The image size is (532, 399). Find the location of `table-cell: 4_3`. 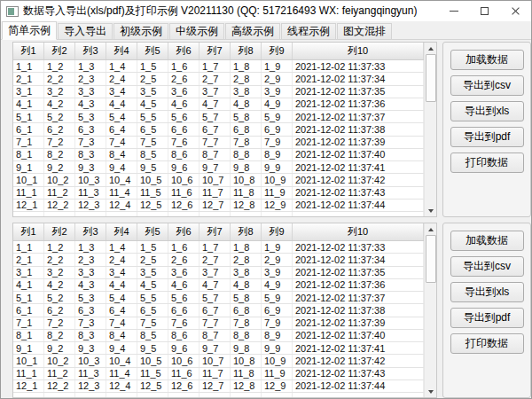

table-cell: 4_3 is located at coordinates (90, 286).